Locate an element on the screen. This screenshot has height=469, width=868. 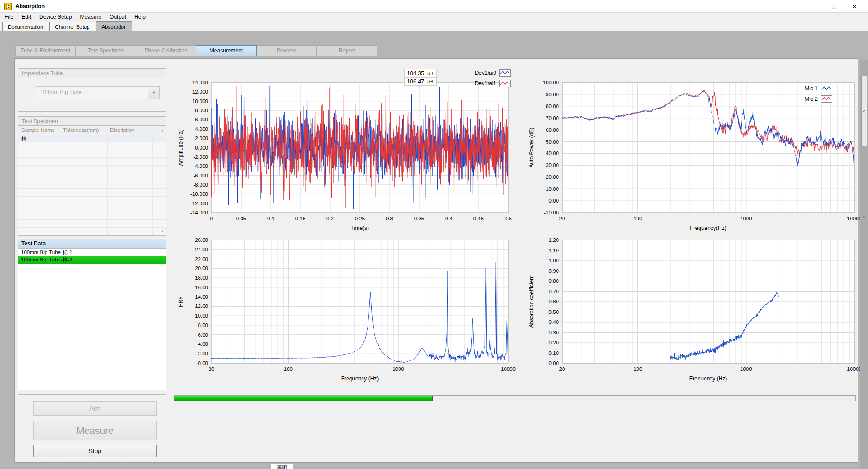
table-row: 棉 is located at coordinates (92, 139).